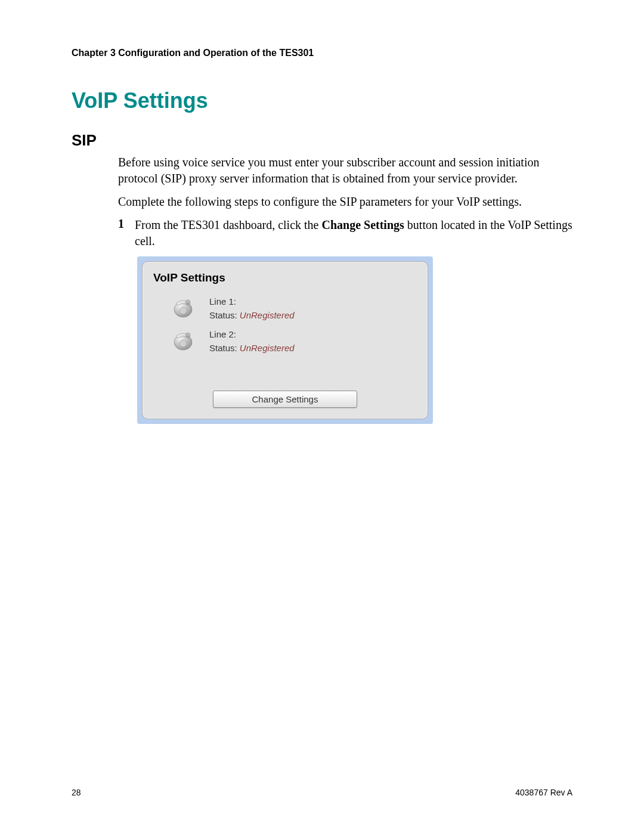 This screenshot has width=644, height=833. What do you see at coordinates (345, 171) in the screenshot?
I see `intro-paragraph: Before using voice service you must ente…` at bounding box center [345, 171].